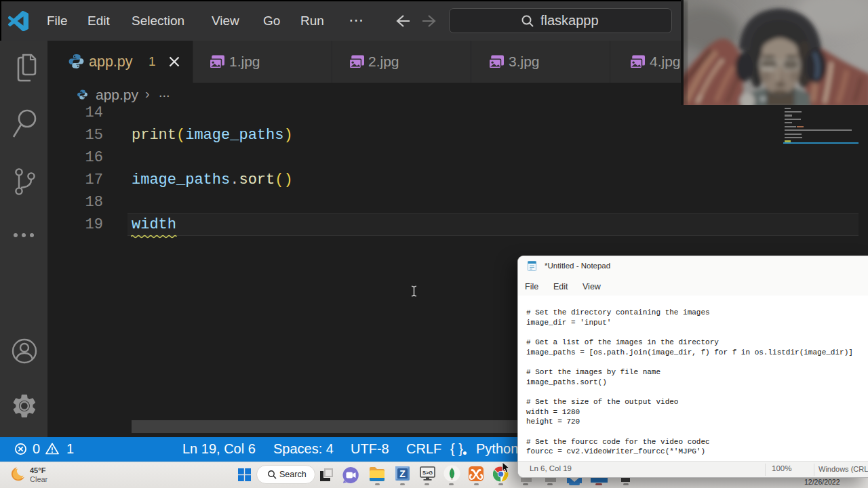  I want to click on svg-text: S>G, so click(427, 473).